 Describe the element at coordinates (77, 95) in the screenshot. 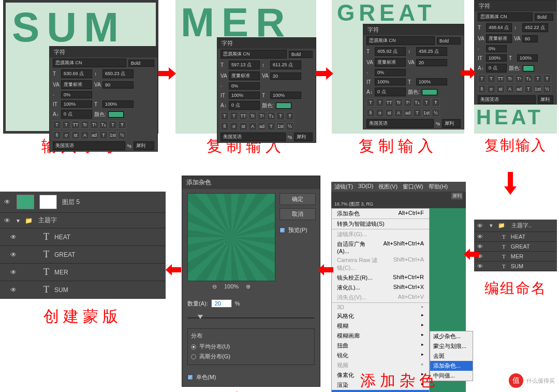

I see `tsume-input: 0%` at that location.